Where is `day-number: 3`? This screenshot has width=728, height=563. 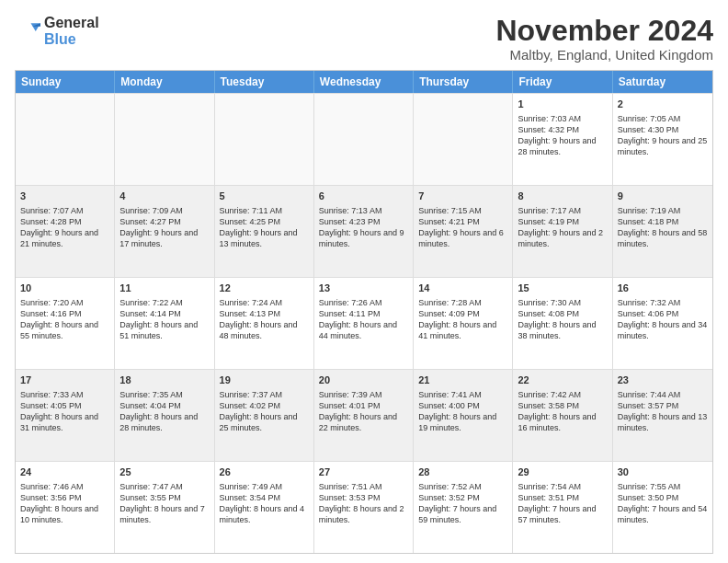
day-number: 3 is located at coordinates (64, 197).